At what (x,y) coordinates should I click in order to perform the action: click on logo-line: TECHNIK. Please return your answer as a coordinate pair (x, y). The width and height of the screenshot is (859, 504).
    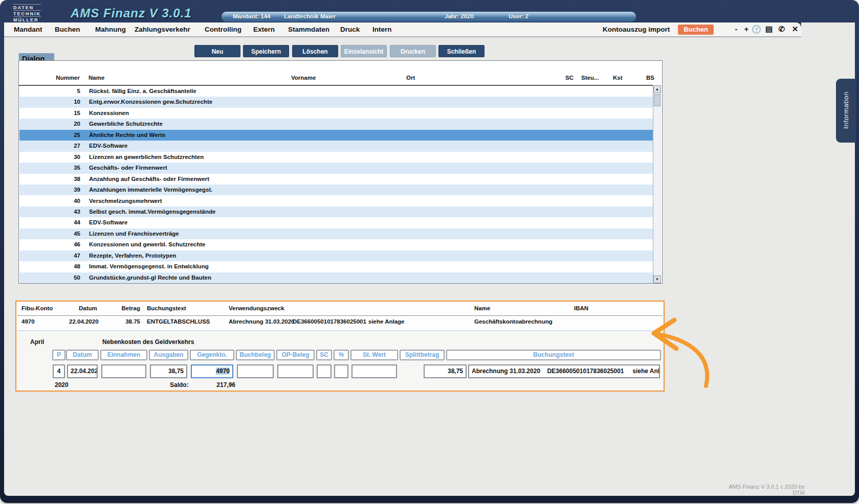
    Looking at the image, I should click on (27, 13).